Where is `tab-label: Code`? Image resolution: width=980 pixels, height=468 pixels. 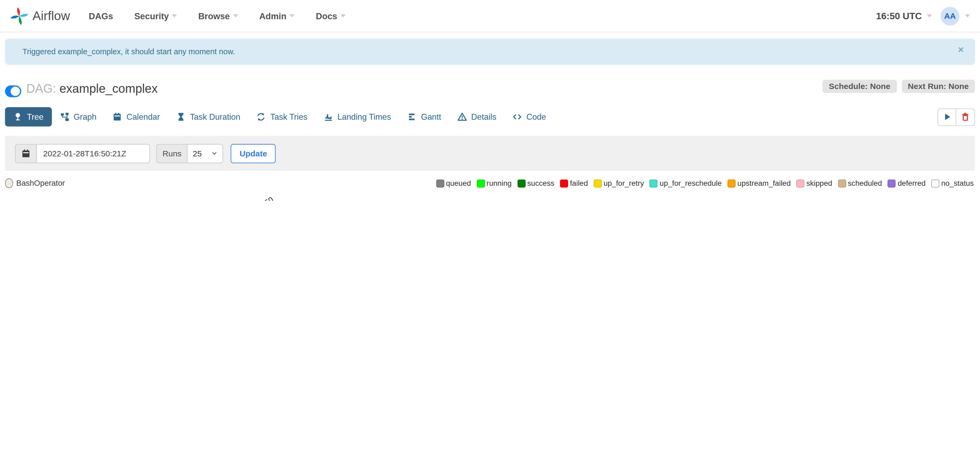 tab-label: Code is located at coordinates (536, 117).